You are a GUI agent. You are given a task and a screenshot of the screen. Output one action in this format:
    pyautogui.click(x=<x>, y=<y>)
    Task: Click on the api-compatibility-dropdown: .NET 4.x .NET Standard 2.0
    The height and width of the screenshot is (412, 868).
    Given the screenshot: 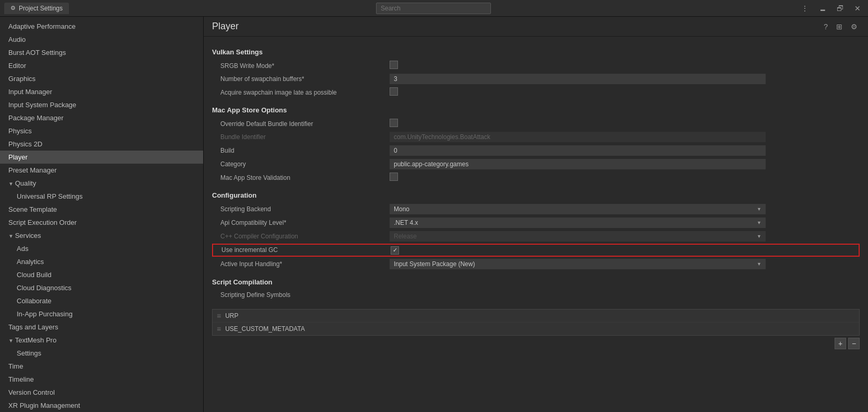 What is the action you would take?
    pyautogui.click(x=578, y=223)
    